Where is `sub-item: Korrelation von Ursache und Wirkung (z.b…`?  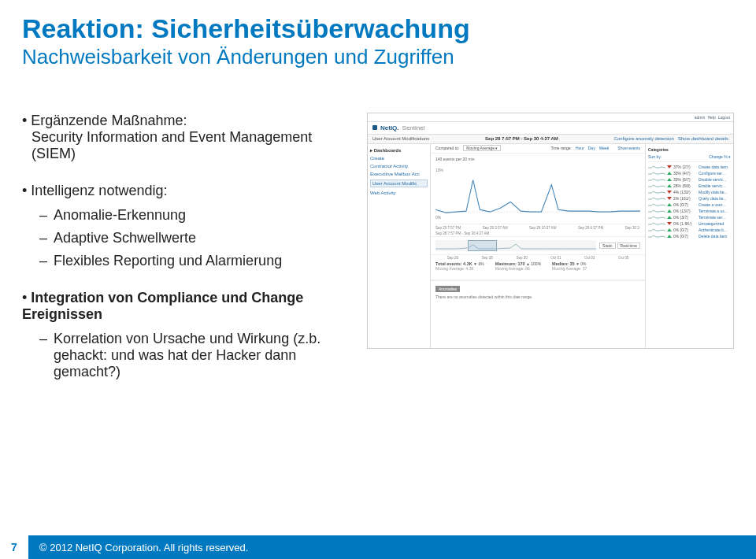 sub-item: Korrelation von Ursache und Wirkung (z.b… is located at coordinates (196, 356).